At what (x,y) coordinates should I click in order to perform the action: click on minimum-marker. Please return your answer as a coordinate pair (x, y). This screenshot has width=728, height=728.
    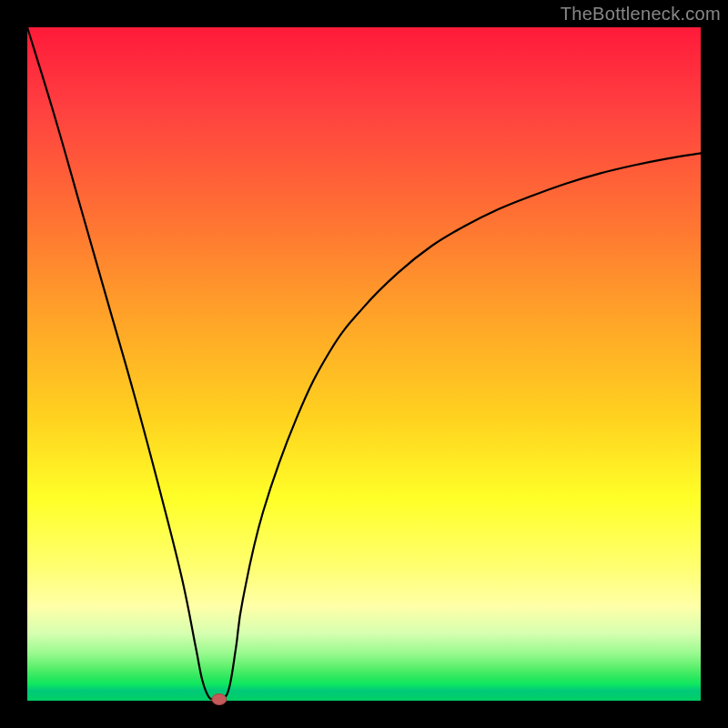
    Looking at the image, I should click on (219, 700).